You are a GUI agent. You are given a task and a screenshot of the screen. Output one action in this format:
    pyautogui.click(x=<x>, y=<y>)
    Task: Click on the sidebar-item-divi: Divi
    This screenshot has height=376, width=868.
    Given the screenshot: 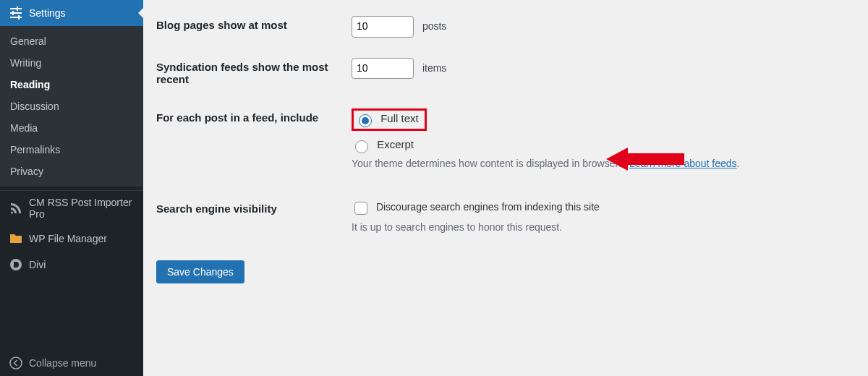 What is the action you would take?
    pyautogui.click(x=72, y=265)
    